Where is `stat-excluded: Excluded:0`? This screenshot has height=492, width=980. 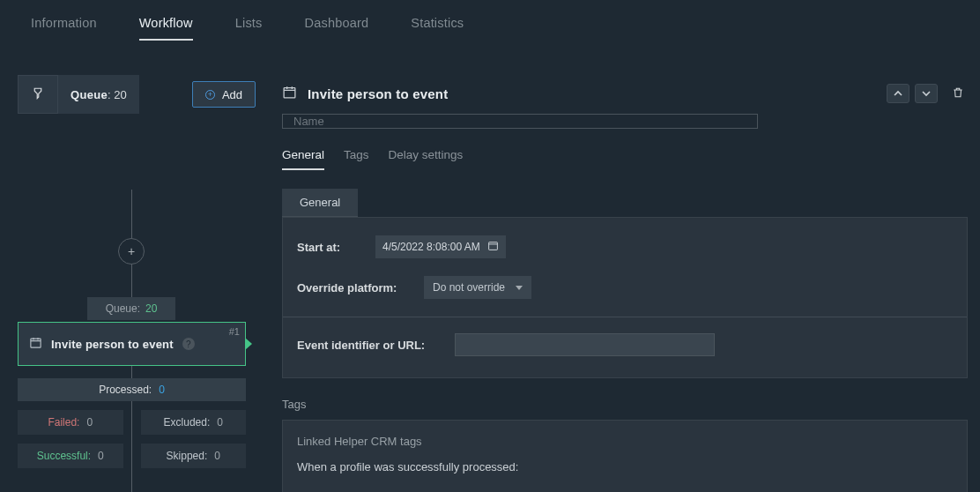 stat-excluded: Excluded:0 is located at coordinates (194, 422).